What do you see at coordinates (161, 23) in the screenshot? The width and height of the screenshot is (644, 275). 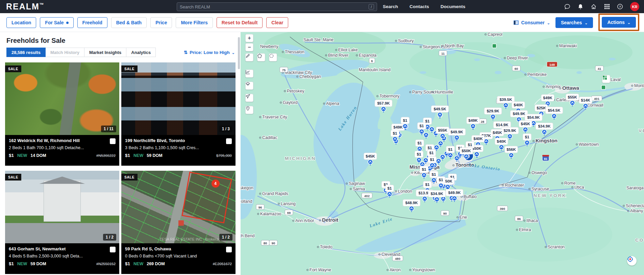 I see `filter-price: Price` at bounding box center [161, 23].